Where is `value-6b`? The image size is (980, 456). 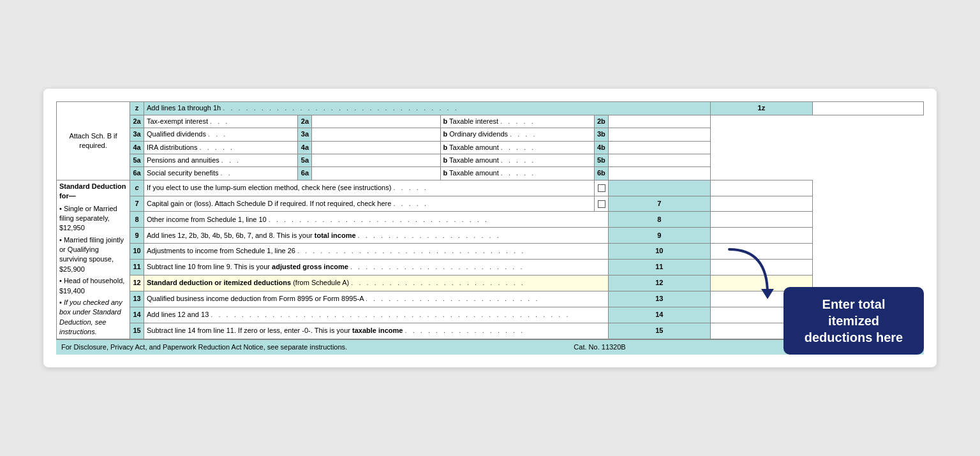 value-6b is located at coordinates (659, 173).